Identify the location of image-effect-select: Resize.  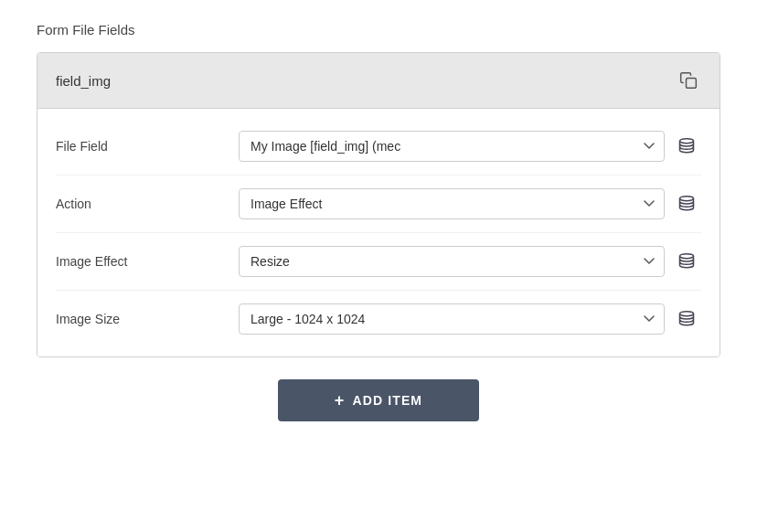
(452, 261).